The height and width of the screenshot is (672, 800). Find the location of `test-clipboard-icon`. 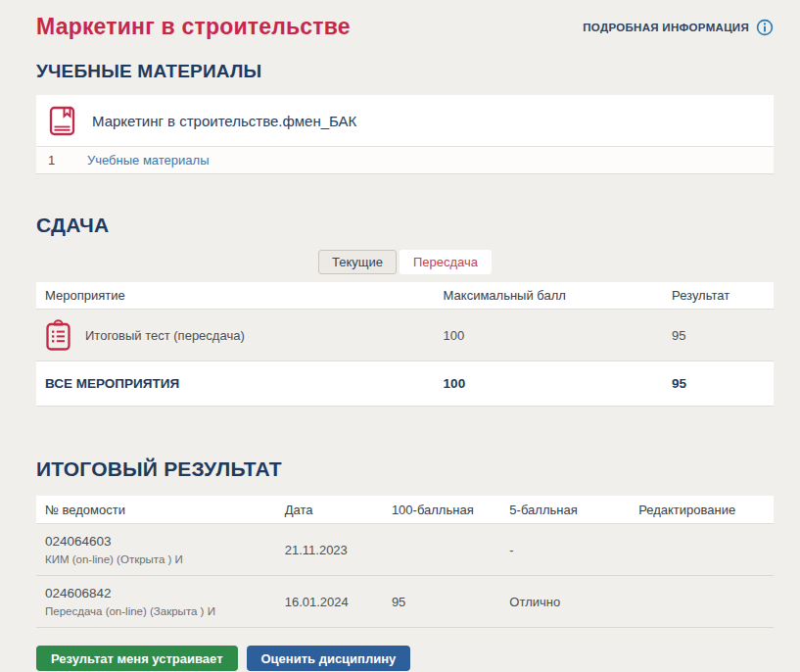

test-clipboard-icon is located at coordinates (59, 335).